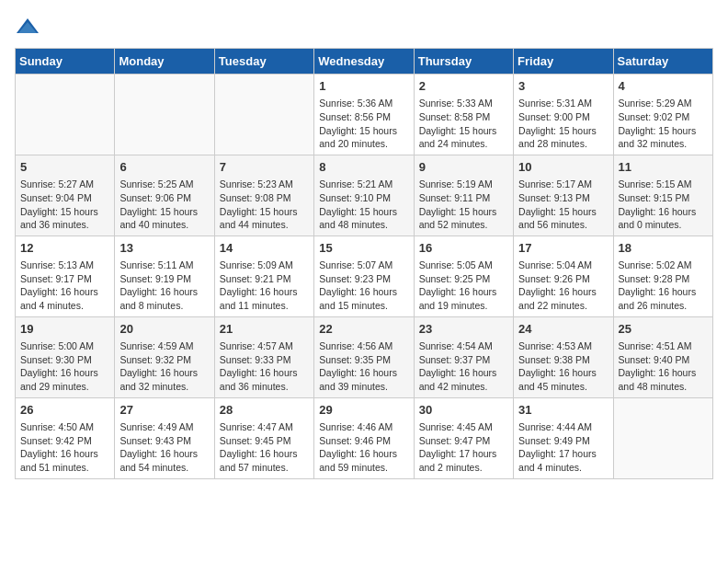 The image size is (728, 563). Describe the element at coordinates (364, 167) in the screenshot. I see `day-number: 8` at that location.